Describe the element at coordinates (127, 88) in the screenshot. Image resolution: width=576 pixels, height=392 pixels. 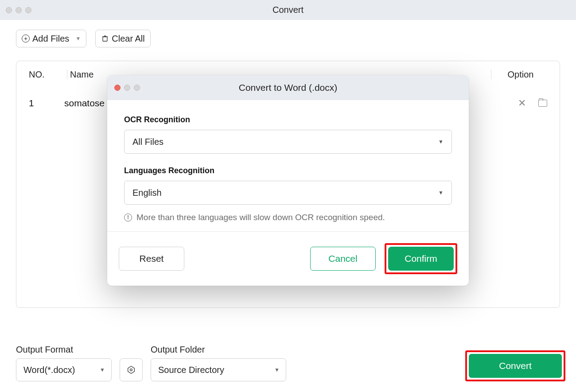
I see `modal-traffic-lights` at that location.